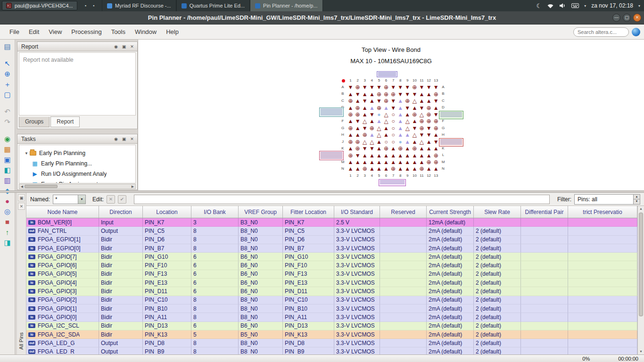  What do you see at coordinates (332, 335) in the screenshot?
I see `pin-row: ioFPGA_I2C_SDABidirPIN_K135B5_N0PIN_K133…` at bounding box center [332, 335].